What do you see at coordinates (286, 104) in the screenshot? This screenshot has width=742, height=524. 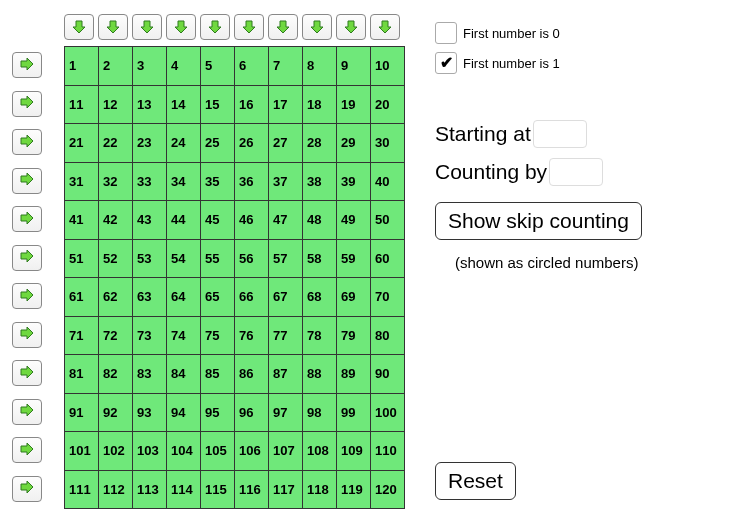 I see `grid-cell: 17` at bounding box center [286, 104].